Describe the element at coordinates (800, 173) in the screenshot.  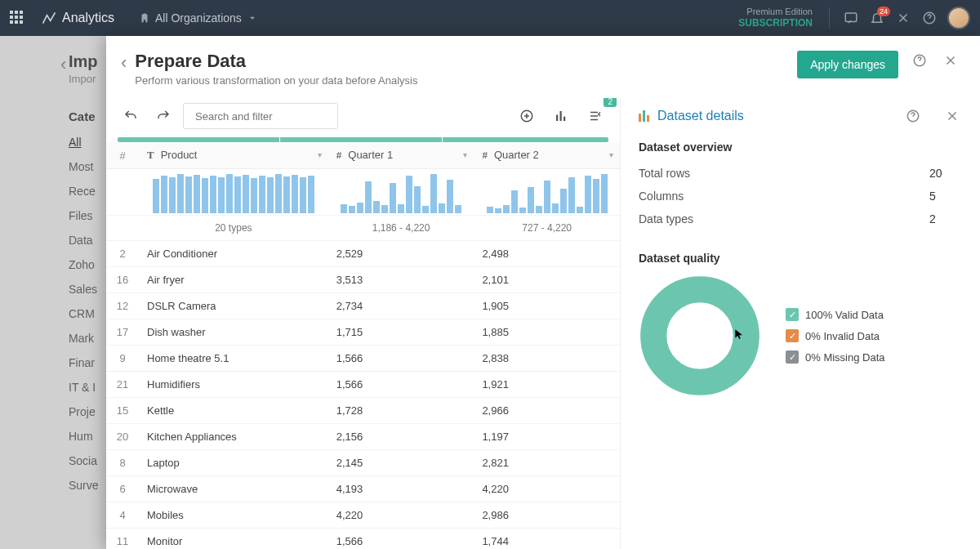
I see `overview-stat: Total rows20` at that location.